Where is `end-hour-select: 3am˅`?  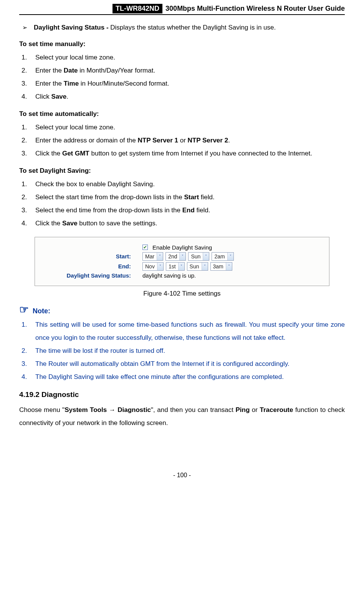
end-hour-select: 3am˅ is located at coordinates (221, 266).